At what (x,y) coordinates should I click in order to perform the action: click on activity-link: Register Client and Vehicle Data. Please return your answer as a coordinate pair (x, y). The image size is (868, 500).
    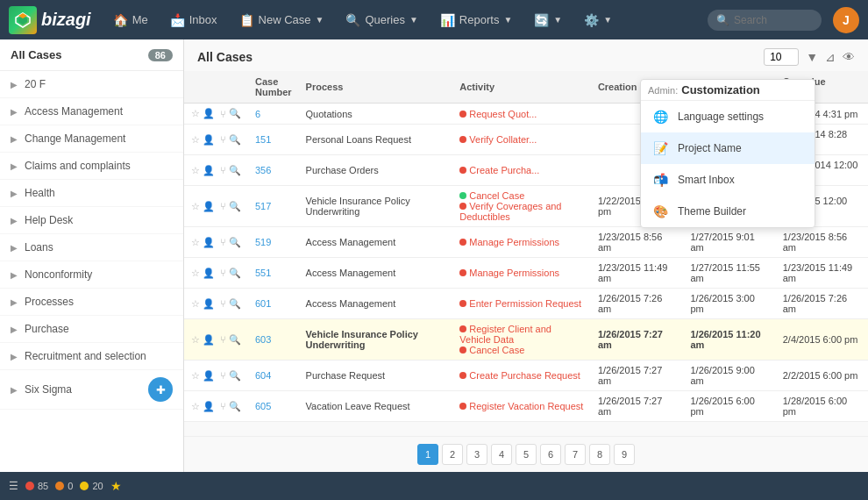
    Looking at the image, I should click on (505, 334).